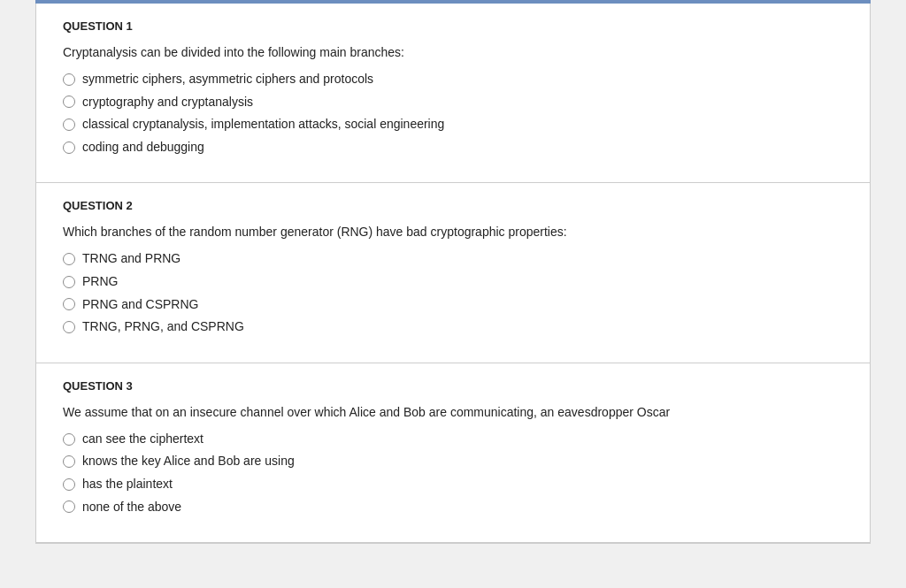 The image size is (906, 588). I want to click on list-item: knows the key Alice and Bob are using, so click(453, 462).